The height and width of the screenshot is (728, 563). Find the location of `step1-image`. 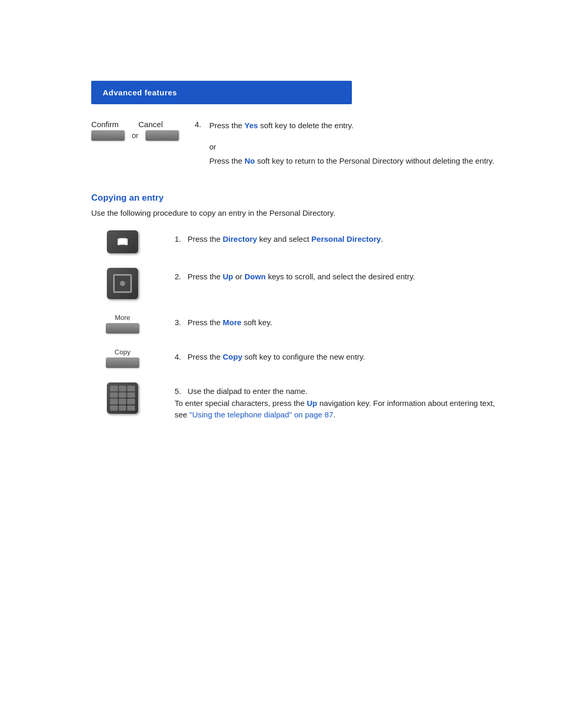

step1-image is located at coordinates (123, 242).